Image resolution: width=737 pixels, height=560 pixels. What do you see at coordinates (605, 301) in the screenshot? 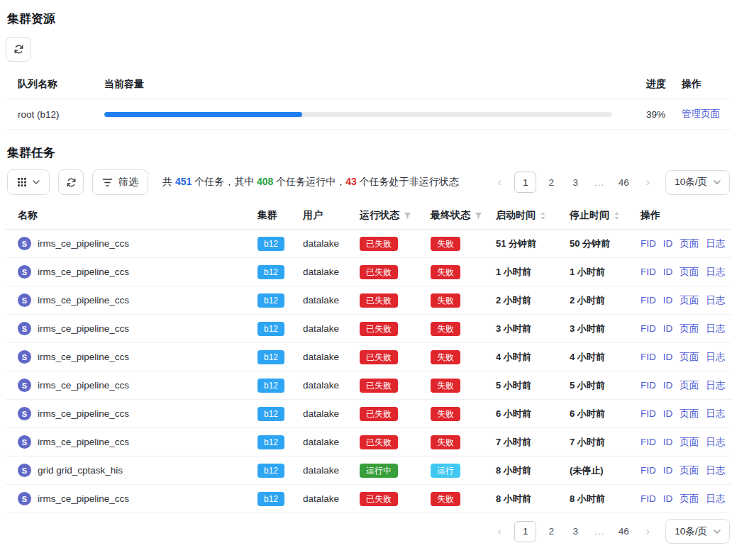
I see `stop-time: 2 小时前` at bounding box center [605, 301].